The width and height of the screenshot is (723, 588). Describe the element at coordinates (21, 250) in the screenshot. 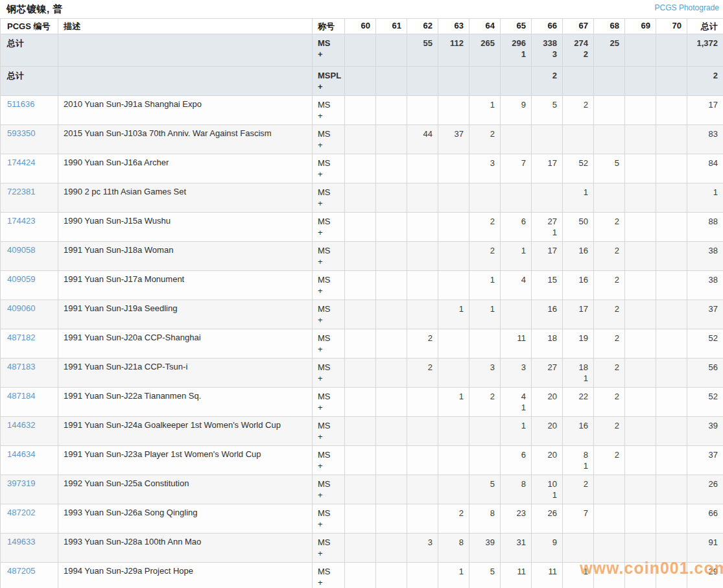

I see `pcgs-number-link: 409058` at that location.